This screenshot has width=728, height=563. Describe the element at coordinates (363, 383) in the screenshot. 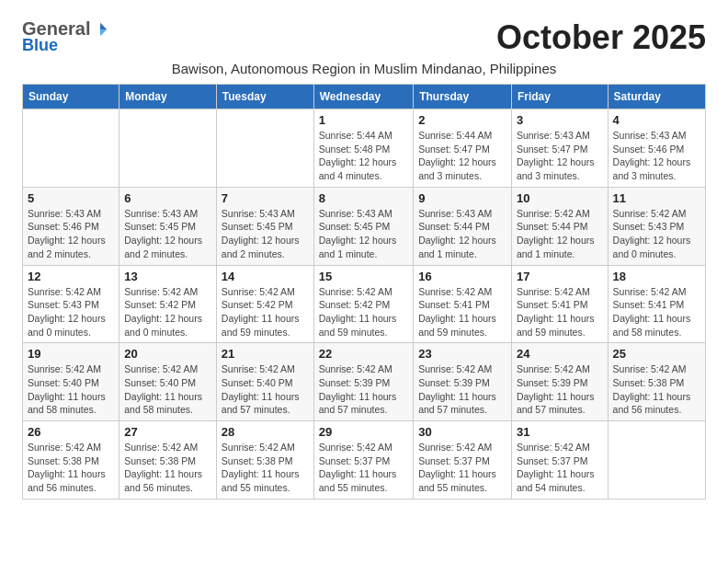

I see `calendar-cell: 22Sunrise: 5:42 AMSunset: 5:39 PMDayligh…` at that location.